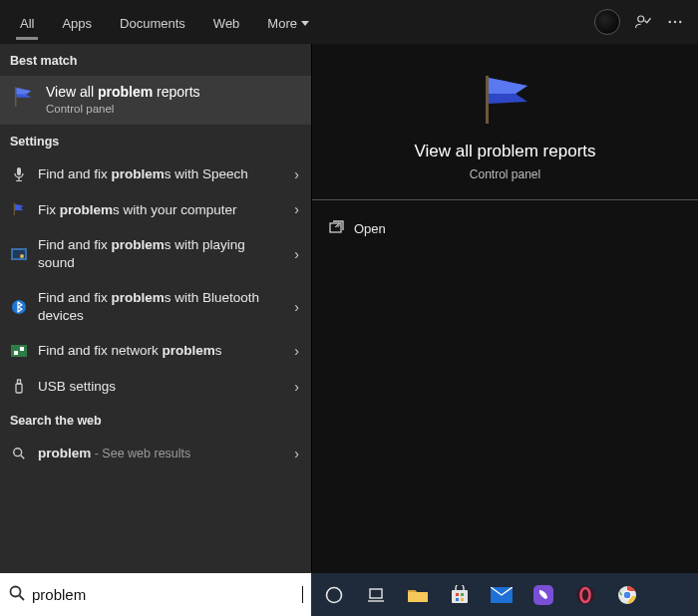 This screenshot has height=616, width=698. I want to click on tab-more: More, so click(288, 22).